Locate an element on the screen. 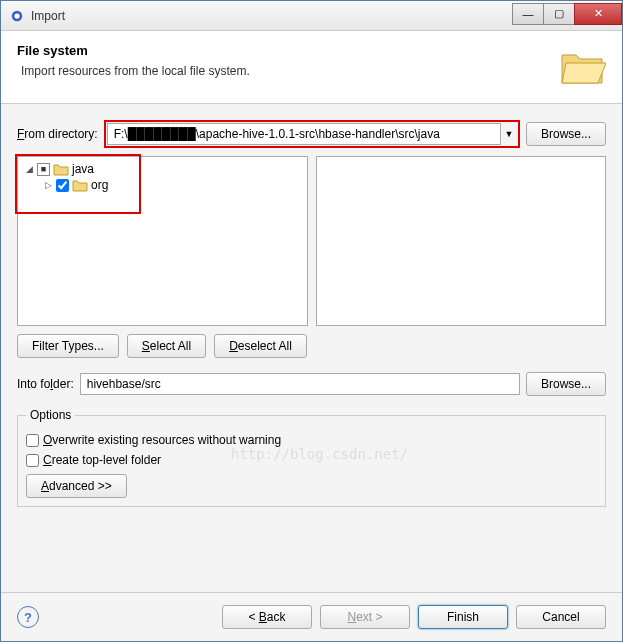  selection-buttons: Filter Types... Select All Deselect All is located at coordinates (312, 346).